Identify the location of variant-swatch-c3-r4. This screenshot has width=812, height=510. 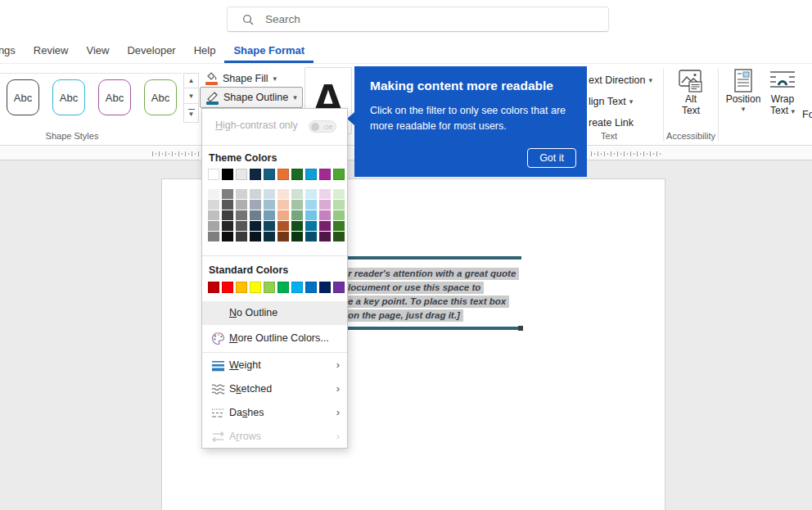
(241, 226).